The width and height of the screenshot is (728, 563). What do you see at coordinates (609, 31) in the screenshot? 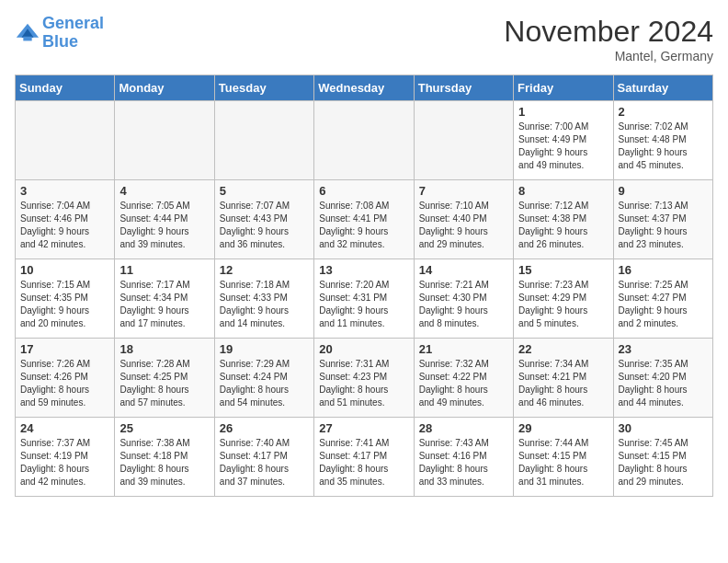
I see `month-title: November 2024` at bounding box center [609, 31].